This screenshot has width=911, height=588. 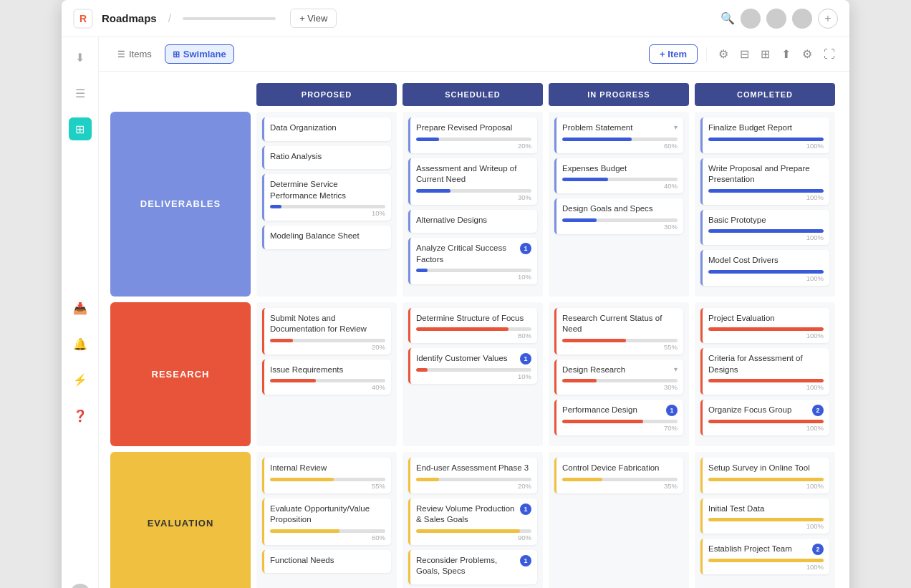 What do you see at coordinates (473, 567) in the screenshot?
I see `card-reconsider-problems: Reconsider Problems, Goals, Specs 1` at bounding box center [473, 567].